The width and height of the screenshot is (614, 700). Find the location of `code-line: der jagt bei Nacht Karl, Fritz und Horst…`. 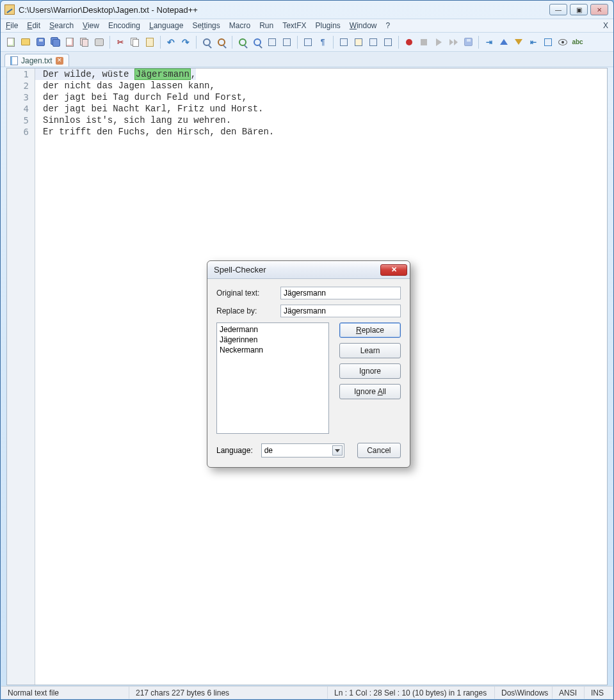

code-line: der jagt bei Nacht Karl, Fritz und Horst… is located at coordinates (149, 109).